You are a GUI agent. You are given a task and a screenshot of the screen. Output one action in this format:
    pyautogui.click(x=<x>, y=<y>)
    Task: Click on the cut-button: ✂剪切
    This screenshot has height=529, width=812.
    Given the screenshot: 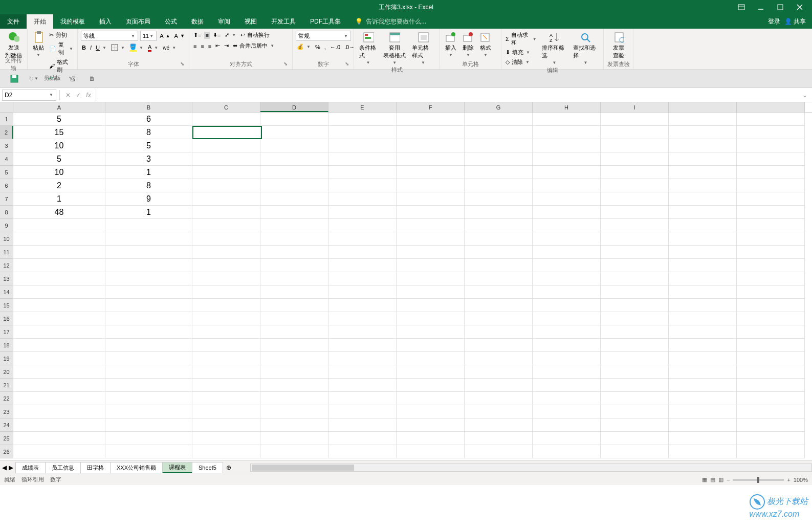 What is the action you would take?
    pyautogui.click(x=61, y=35)
    